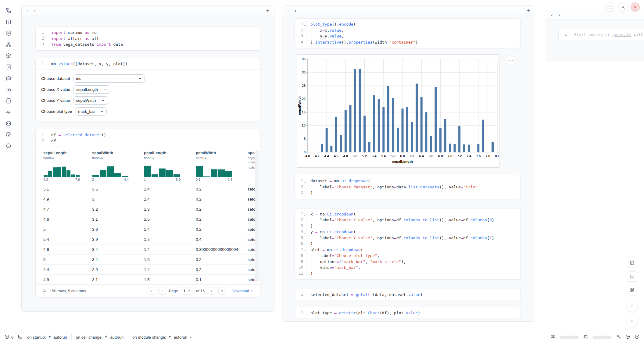 The image size is (644, 342). I want to click on connection-status-button, so click(637, 337).